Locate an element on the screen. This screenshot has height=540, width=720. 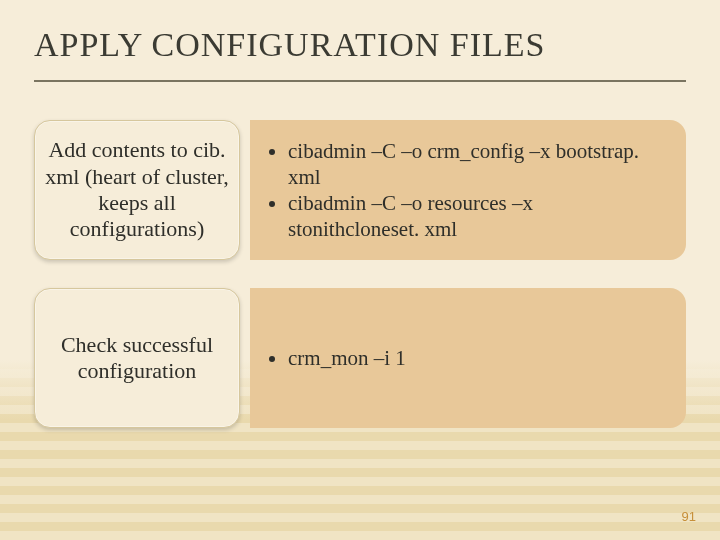
row-heading-card: Check successful configuration is located at coordinates (137, 358).